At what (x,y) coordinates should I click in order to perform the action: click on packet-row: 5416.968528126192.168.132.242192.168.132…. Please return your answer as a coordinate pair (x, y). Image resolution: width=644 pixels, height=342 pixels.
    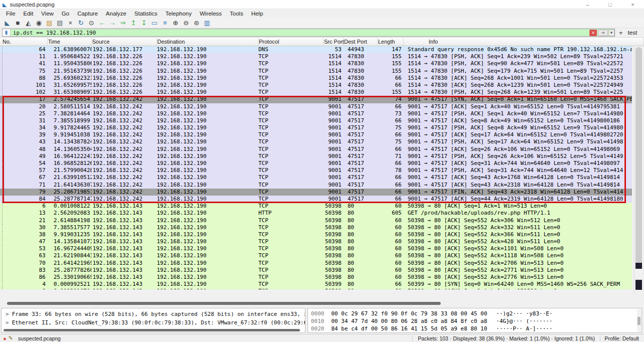
    Looking at the image, I should click on (316, 163).